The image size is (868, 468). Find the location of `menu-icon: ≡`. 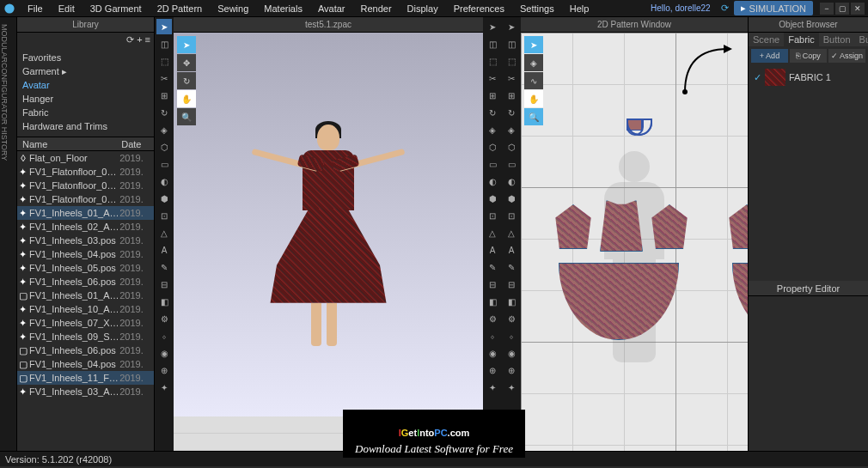

menu-icon: ≡ is located at coordinates (148, 40).